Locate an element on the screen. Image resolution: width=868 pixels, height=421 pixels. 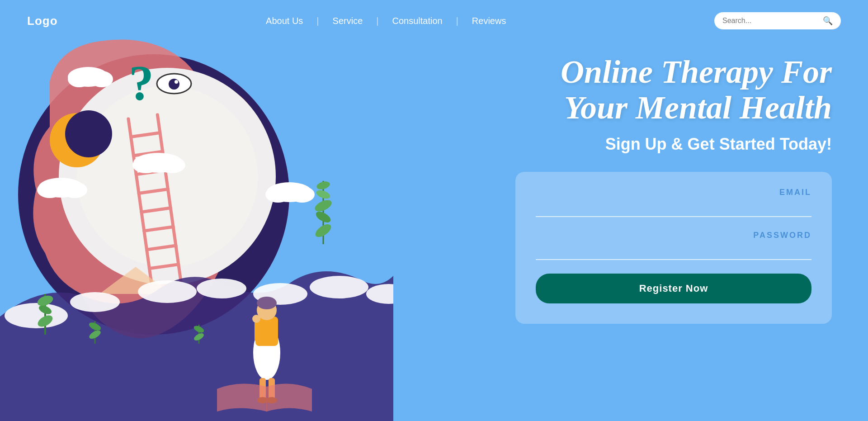
nav-service: Service is located at coordinates (348, 21).